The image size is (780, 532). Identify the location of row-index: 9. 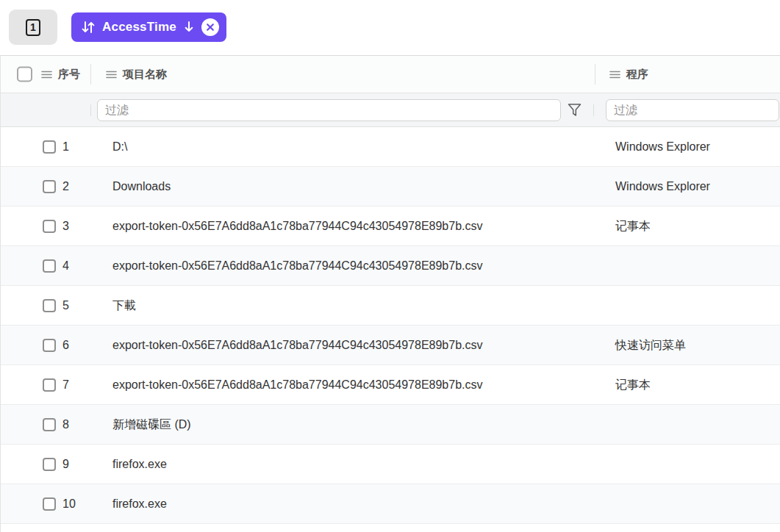
(66, 464).